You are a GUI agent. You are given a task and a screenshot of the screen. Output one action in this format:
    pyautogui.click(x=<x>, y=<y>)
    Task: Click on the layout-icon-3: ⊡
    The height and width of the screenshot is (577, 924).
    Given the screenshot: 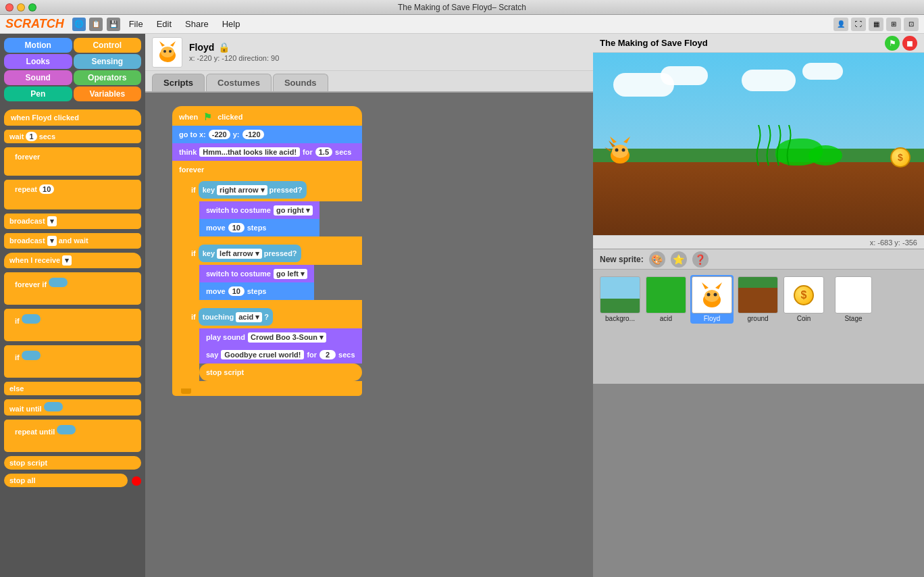 What is the action you would take?
    pyautogui.click(x=911, y=24)
    